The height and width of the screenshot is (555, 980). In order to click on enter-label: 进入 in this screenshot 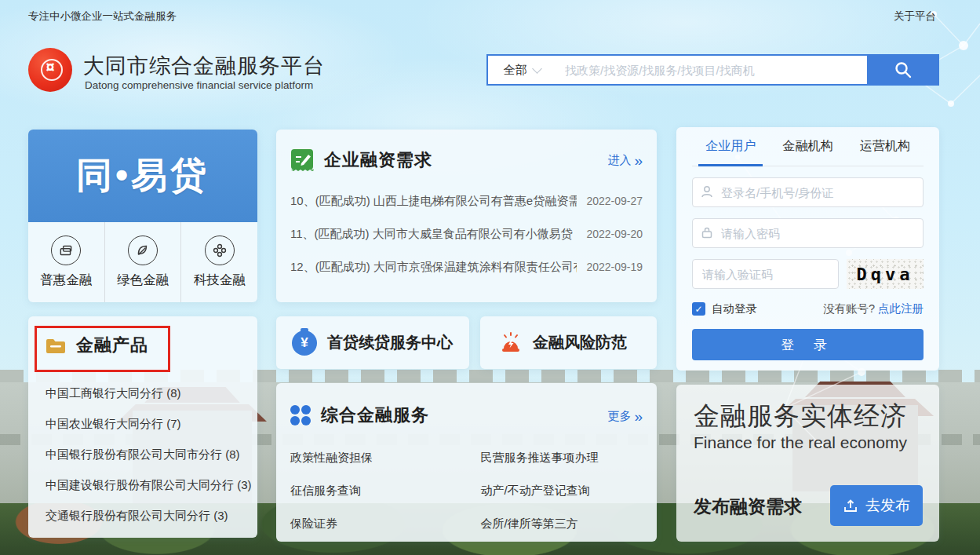, I will do `click(619, 160)`.